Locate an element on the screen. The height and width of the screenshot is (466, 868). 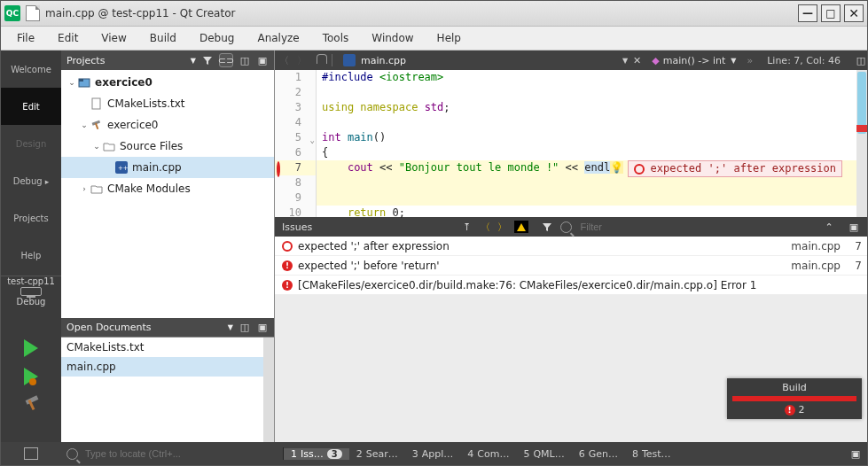
symbol-selector: ◆ main() -> int ▼ is located at coordinates (693, 60).